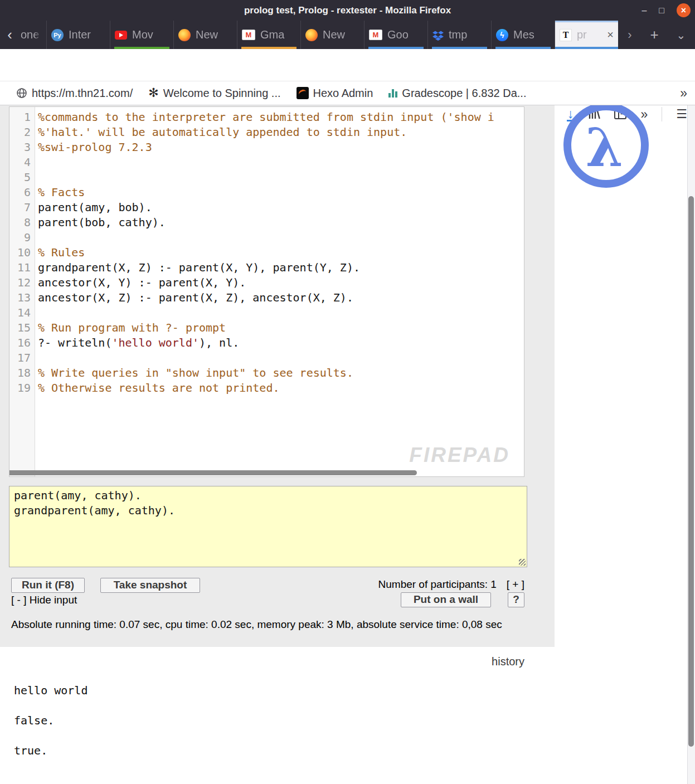 This screenshot has height=784, width=695. What do you see at coordinates (269, 35) in the screenshot?
I see `tab-gma: MGma` at bounding box center [269, 35].